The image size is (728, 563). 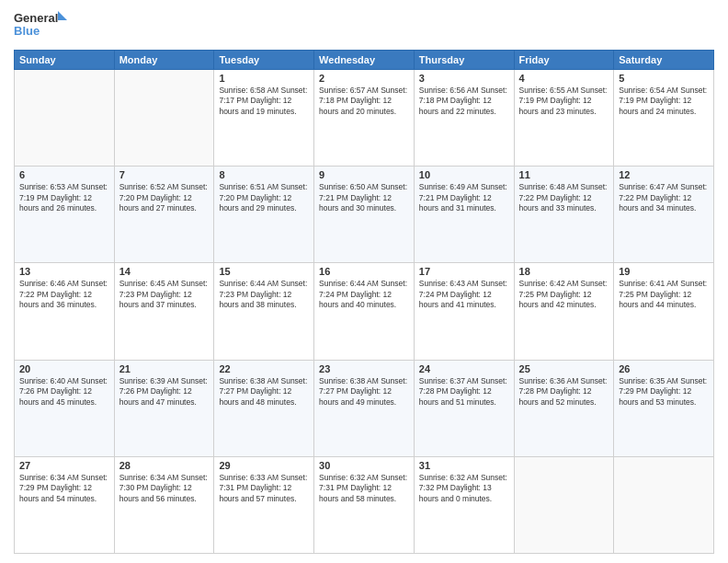 I want to click on day-info: Sunrise: 6:36 AM Sunset: 7:28 PM Dayligh…, so click(x=564, y=392).